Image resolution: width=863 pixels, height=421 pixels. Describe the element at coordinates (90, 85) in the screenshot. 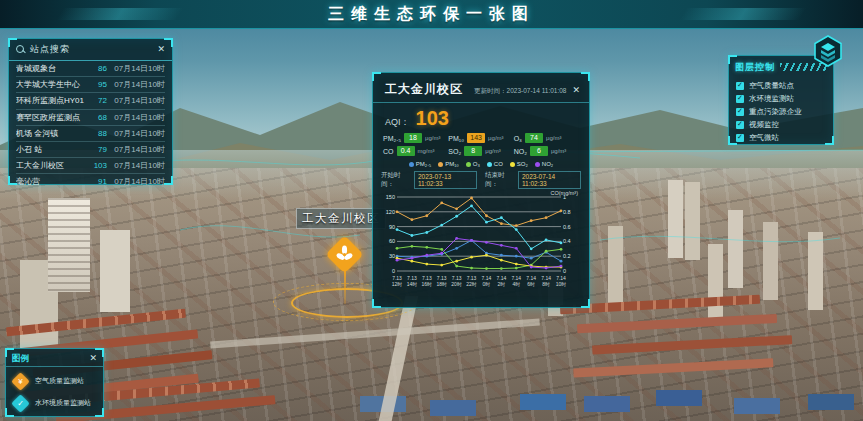

I see `station-row: 大学城大学生中心 95 07月14日10时` at that location.